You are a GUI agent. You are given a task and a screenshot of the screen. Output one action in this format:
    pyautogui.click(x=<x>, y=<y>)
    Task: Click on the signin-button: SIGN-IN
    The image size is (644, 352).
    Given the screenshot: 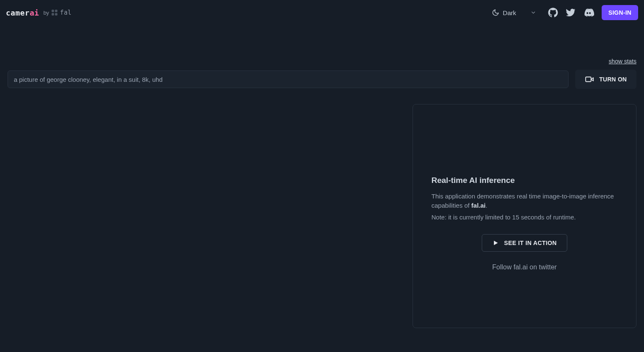 What is the action you would take?
    pyautogui.click(x=620, y=13)
    